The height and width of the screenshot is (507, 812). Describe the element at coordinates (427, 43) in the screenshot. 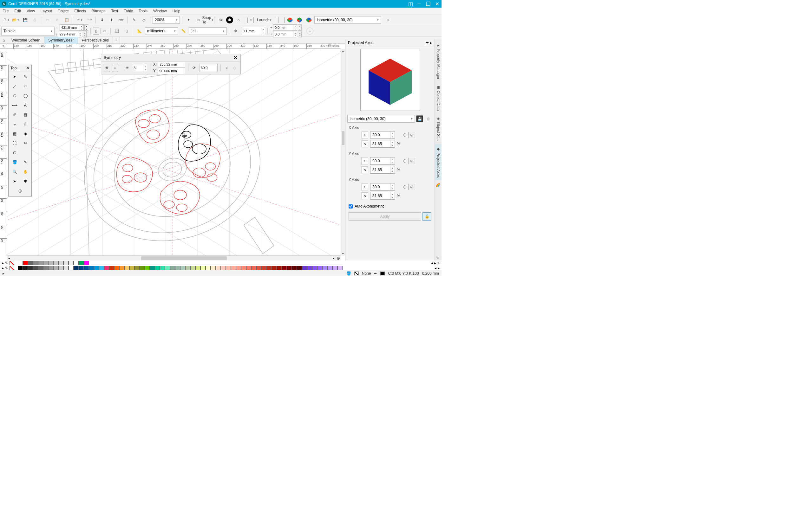

I see `docker-collapse-icon: ▸▸` at that location.